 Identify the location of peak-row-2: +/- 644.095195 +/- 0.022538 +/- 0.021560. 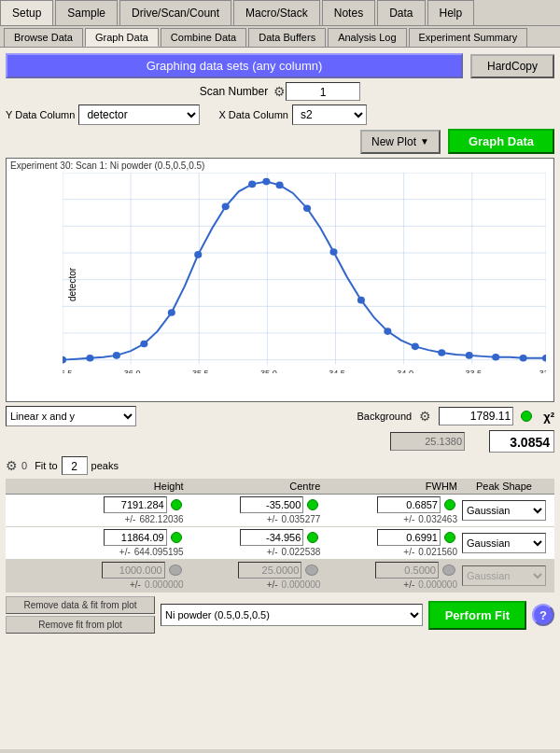
(280, 543).